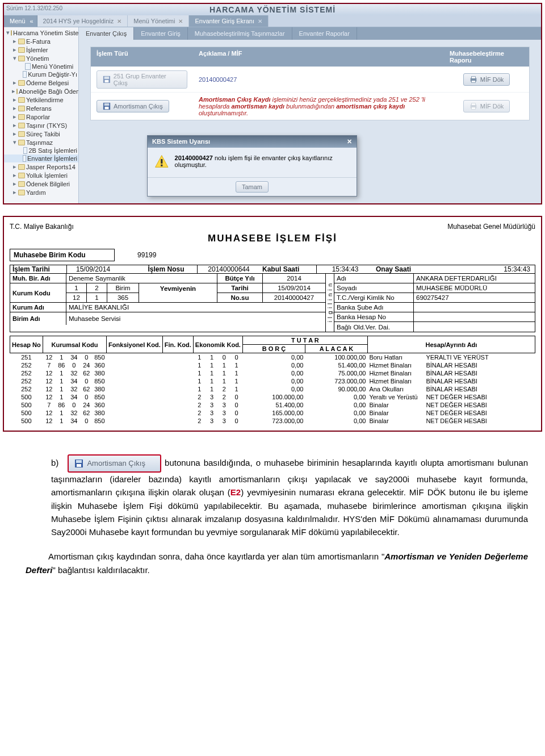  Describe the element at coordinates (41, 125) in the screenshot. I see `sidebar-item: ▸Taşınır (TKYS)` at that location.